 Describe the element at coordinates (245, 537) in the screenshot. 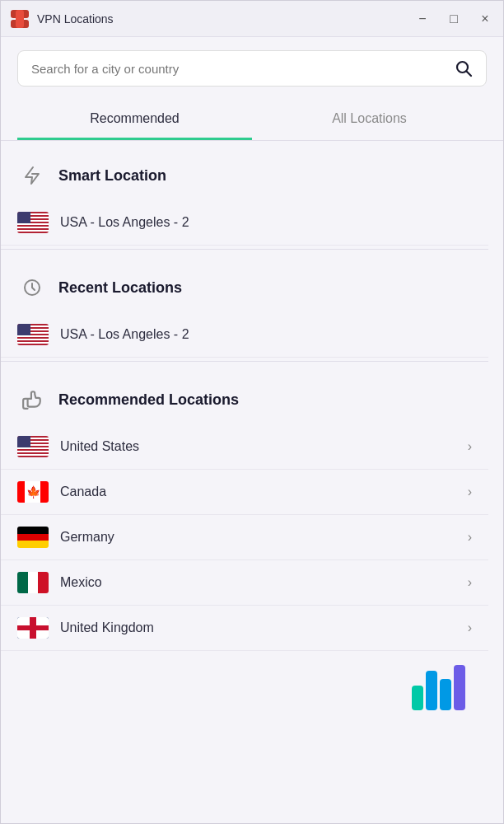

I see `list-item: Germany ›` at that location.